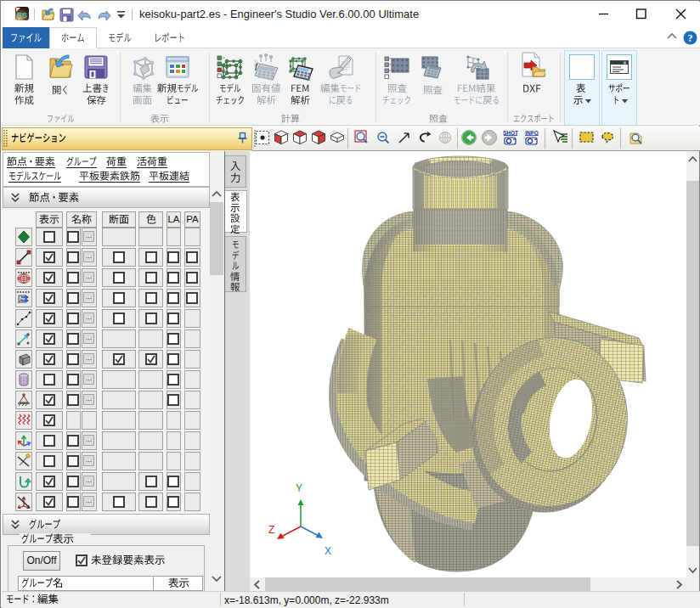  I want to click on svg-text: Y, so click(299, 488).